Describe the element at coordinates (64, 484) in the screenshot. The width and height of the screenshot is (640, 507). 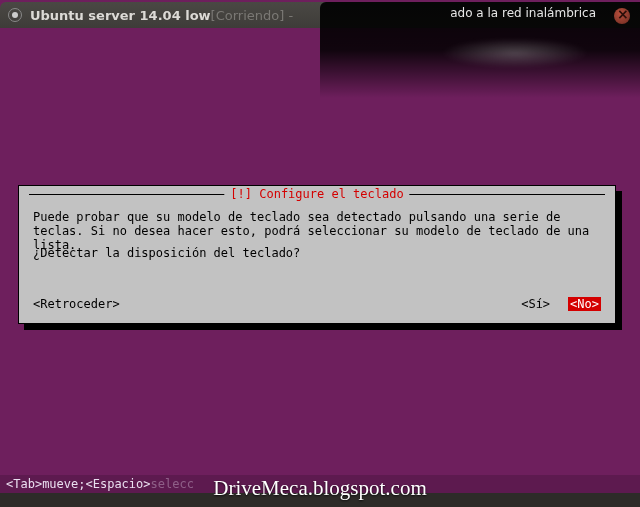
I see `hint-tab-action: mueve;` at that location.